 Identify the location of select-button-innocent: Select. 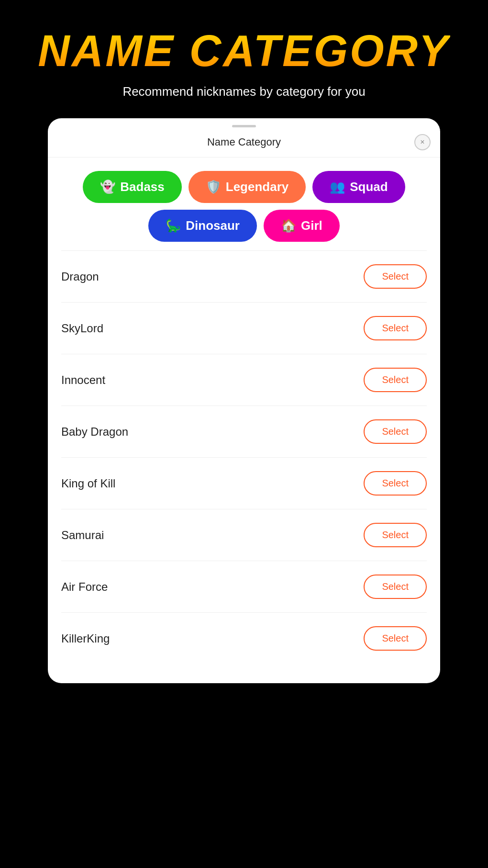
(395, 380).